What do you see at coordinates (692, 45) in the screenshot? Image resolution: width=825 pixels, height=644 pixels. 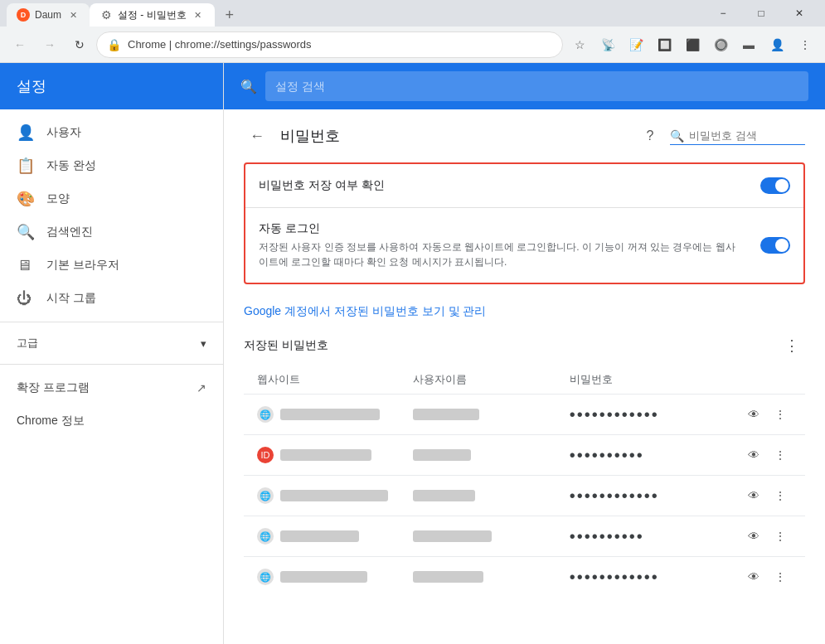 I see `extension3-button: ⬛` at bounding box center [692, 45].